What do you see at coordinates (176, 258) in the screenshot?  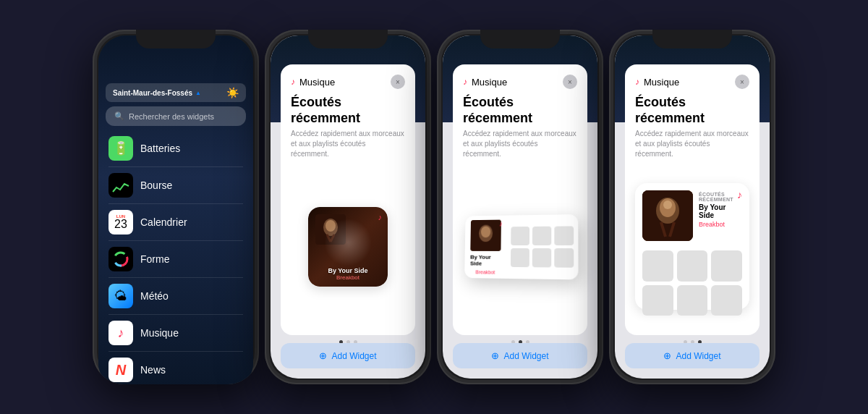 I see `widget-list: 🔋 Batteries Bourse` at bounding box center [176, 258].